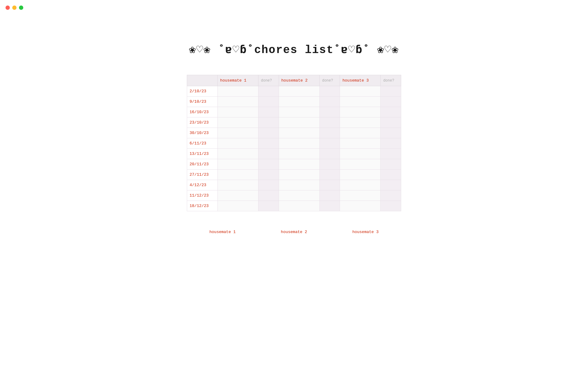 Image resolution: width=588 pixels, height=368 pixels. What do you see at coordinates (223, 232) in the screenshot?
I see `bottom-label1: housemate 1` at bounding box center [223, 232].